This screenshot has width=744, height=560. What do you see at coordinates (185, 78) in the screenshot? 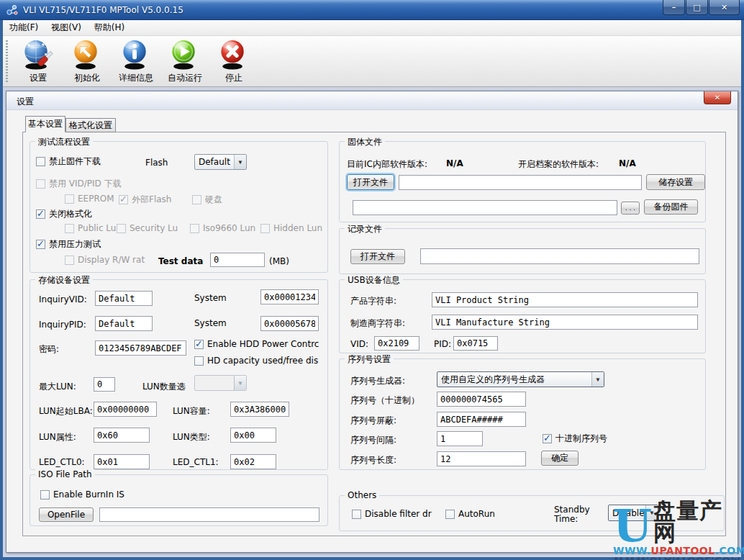
I see `toolbar-label-autorun: 自动运行` at bounding box center [185, 78].